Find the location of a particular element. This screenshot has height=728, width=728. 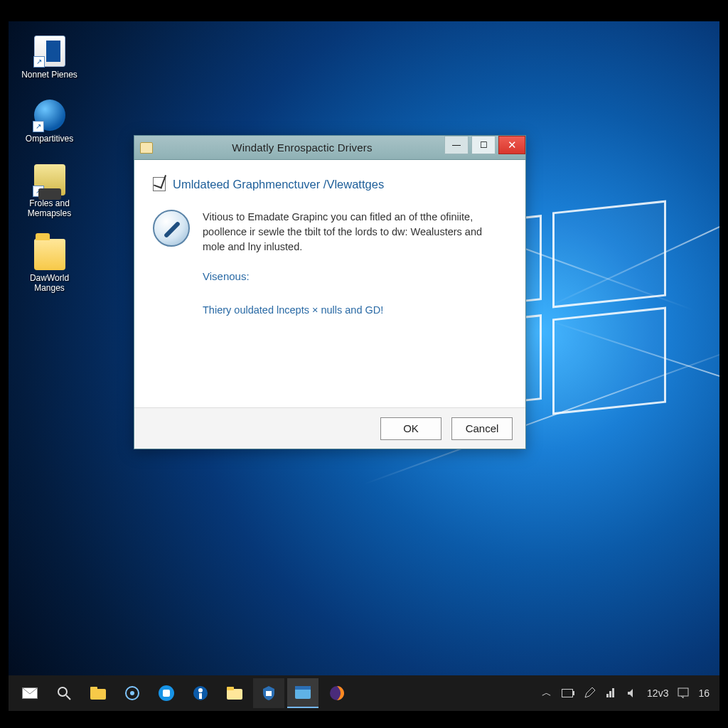

desktop-icon-froles: ↗ Froles and Memapsles is located at coordinates (50, 192).